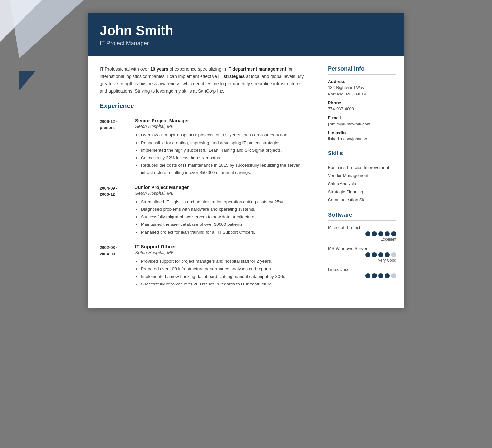 The height and width of the screenshot is (448, 492). Describe the element at coordinates (204, 107) in the screenshot. I see `experience-heading: Experience` at that location.